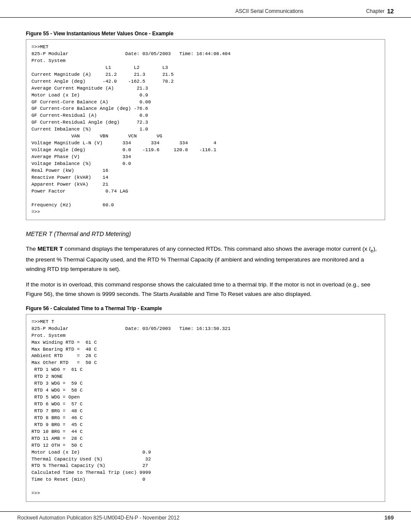 The image size is (411, 532). What do you see at coordinates (206, 289) in the screenshot?
I see `meter-t-paragraph2: If the motor is in overload, this comman…` at bounding box center [206, 289].